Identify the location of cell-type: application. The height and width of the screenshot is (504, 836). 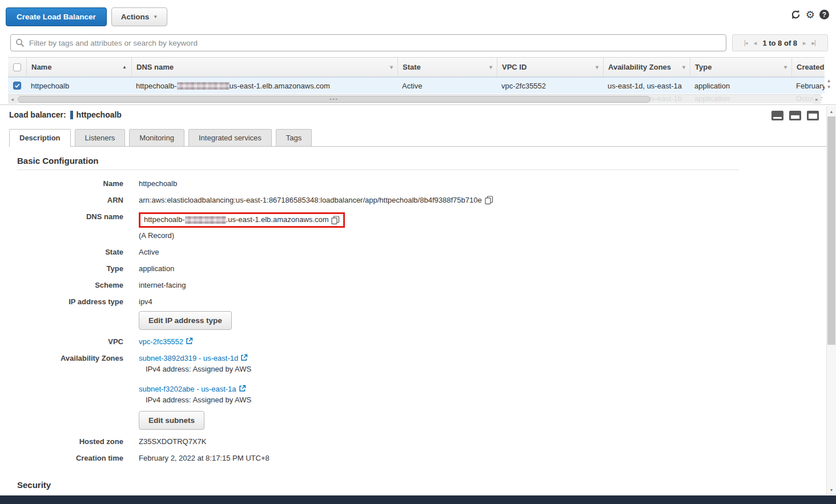
(741, 86).